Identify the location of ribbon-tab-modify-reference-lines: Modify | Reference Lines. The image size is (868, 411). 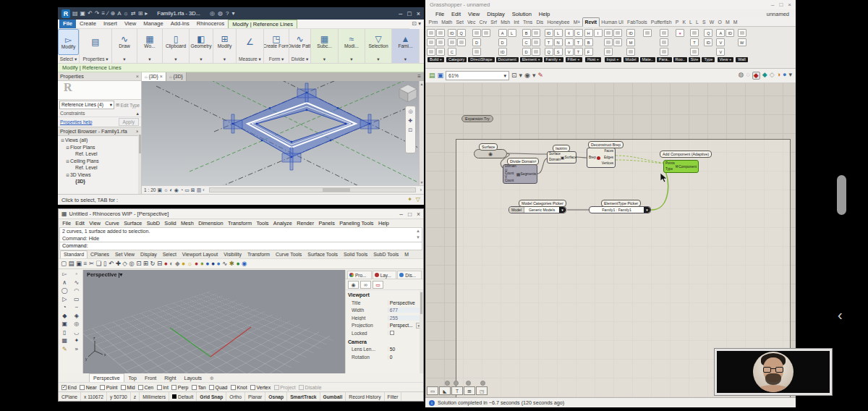
(263, 24).